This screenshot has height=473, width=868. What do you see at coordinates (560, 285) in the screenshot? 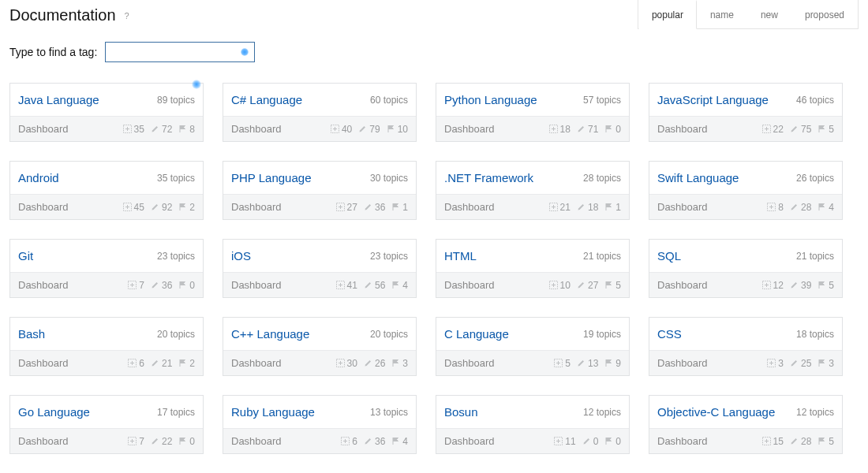
I see `stat-new: 10` at bounding box center [560, 285].